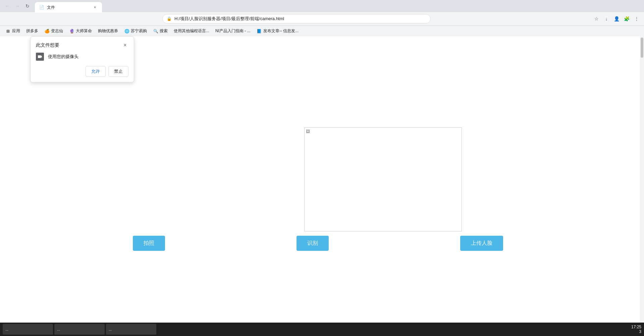  What do you see at coordinates (96, 71) in the screenshot?
I see `allow-button: 允许` at bounding box center [96, 71].